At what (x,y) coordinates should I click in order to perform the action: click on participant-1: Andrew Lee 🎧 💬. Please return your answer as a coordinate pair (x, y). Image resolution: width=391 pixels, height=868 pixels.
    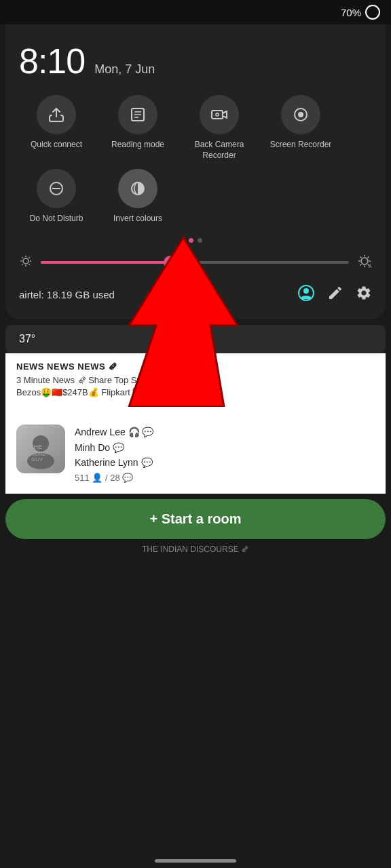
    Looking at the image, I should click on (225, 432).